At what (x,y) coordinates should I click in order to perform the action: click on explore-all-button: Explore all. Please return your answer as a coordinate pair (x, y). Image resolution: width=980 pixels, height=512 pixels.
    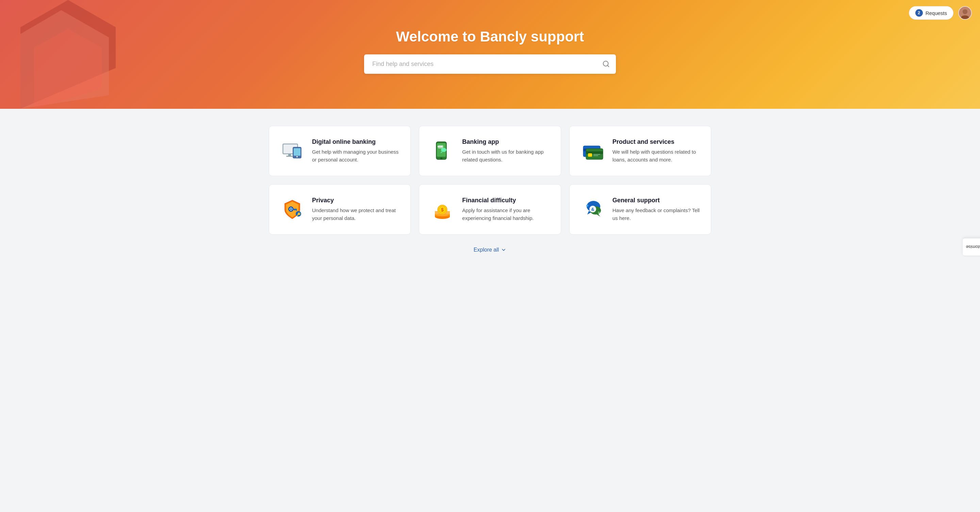
    Looking at the image, I should click on (490, 250).